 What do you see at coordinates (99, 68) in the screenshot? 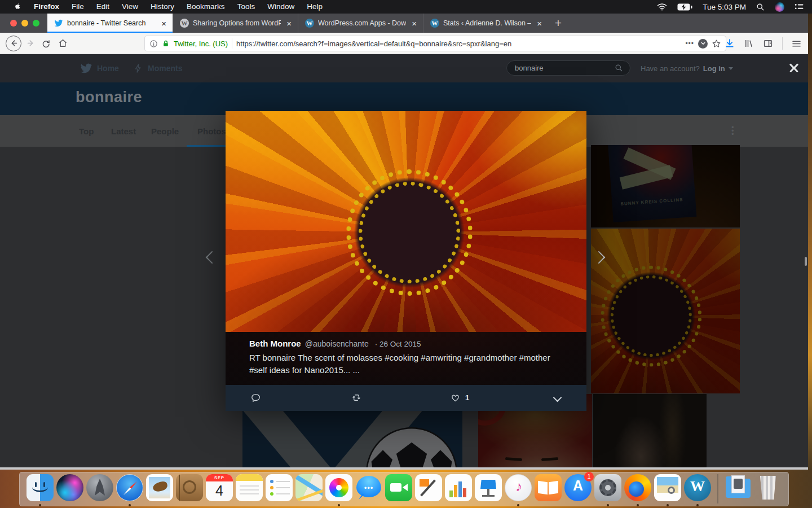
I see `nav-home: Home` at bounding box center [99, 68].